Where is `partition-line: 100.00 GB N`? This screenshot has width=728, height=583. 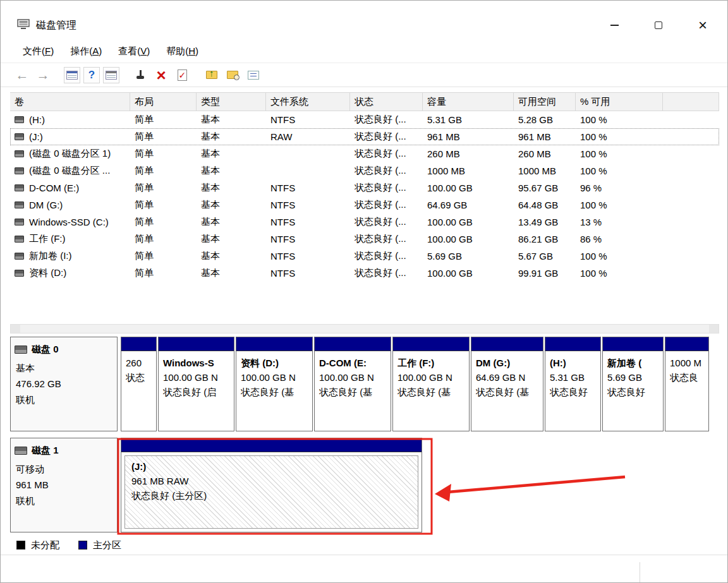 partition-line: 100.00 GB N is located at coordinates (432, 378).